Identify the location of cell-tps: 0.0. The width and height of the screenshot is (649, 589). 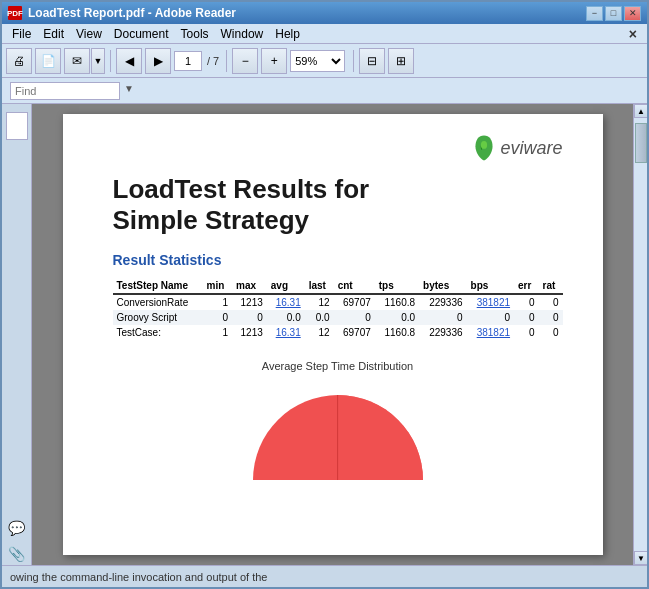
(397, 318).